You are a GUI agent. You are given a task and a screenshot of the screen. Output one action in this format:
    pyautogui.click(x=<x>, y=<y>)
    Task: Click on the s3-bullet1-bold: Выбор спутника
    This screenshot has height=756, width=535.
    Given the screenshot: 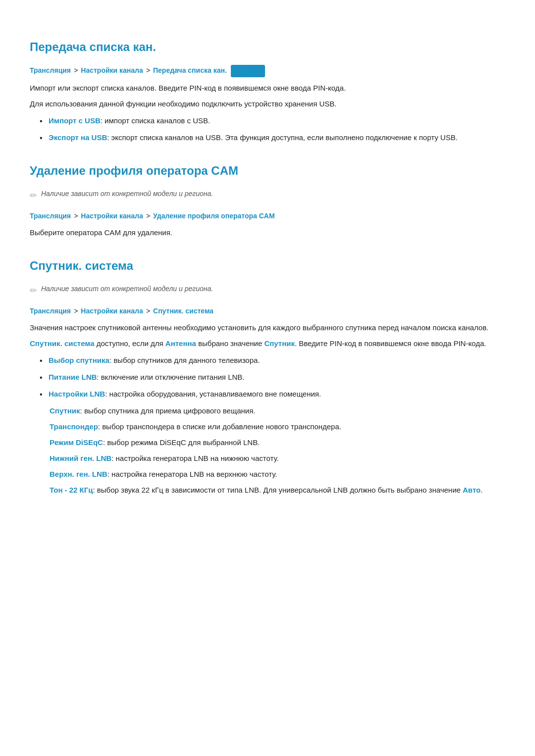 What is the action you would take?
    pyautogui.click(x=79, y=360)
    